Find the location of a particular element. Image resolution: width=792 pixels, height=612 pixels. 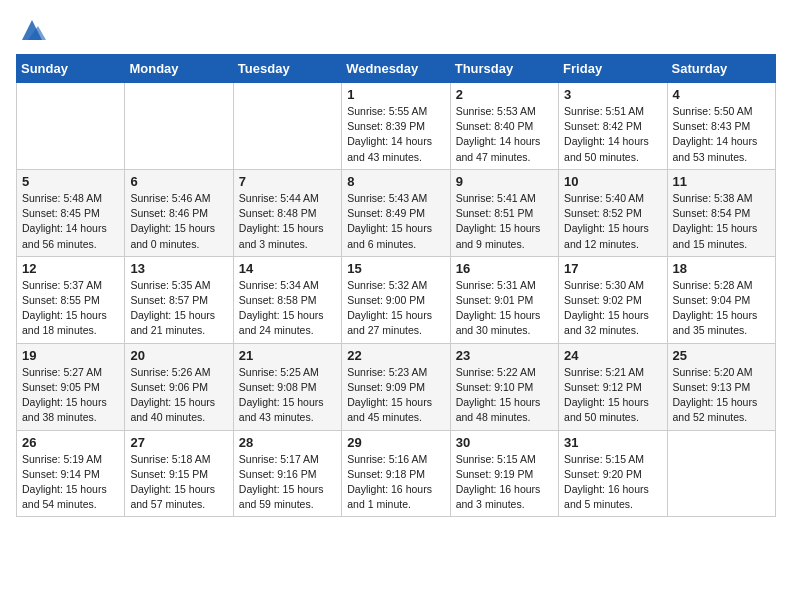

day-cell: 4Sunrise: 5:50 AM Sunset: 8:43 PM Daylig… is located at coordinates (721, 126).